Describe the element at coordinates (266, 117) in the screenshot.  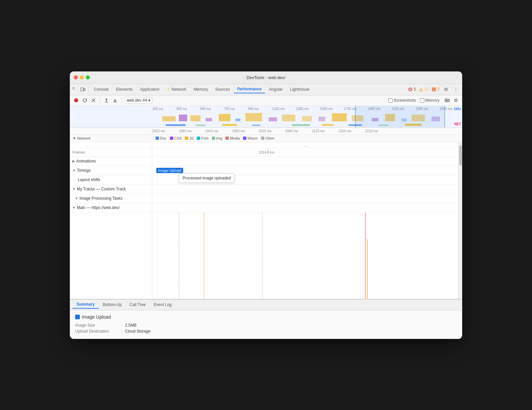
I see `timeline-overview: 165 ms 365 ms 565 ms 765 ms 965 ms 1165 …` at that location.